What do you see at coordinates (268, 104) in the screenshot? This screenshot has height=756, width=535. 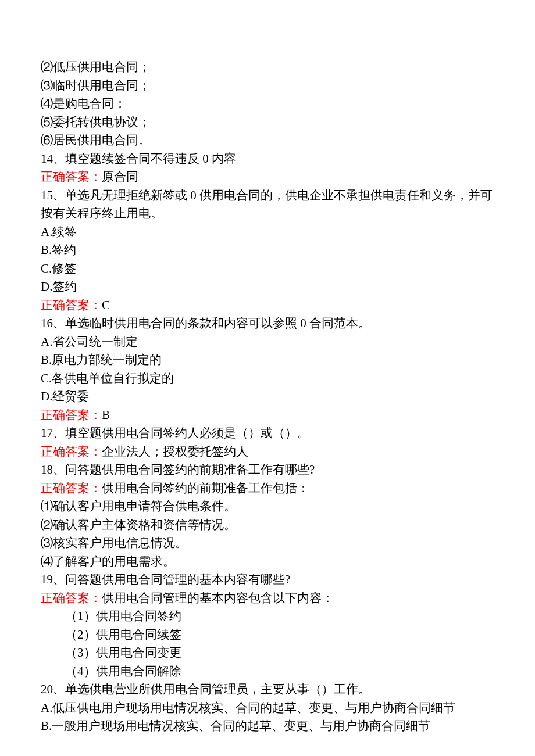 I see `text-line: ⑷是购电合同；` at bounding box center [268, 104].